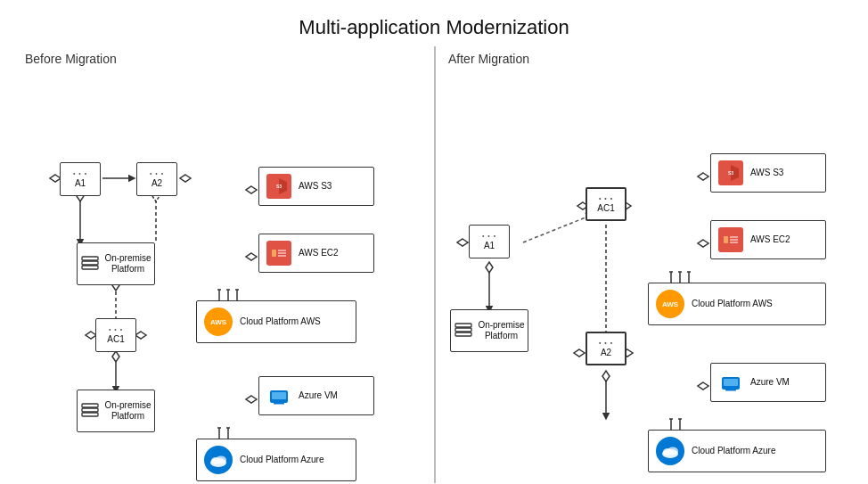 The width and height of the screenshot is (868, 484). Describe the element at coordinates (670, 304) in the screenshot. I see `after-aws-cloud-badge: AWS` at that location.